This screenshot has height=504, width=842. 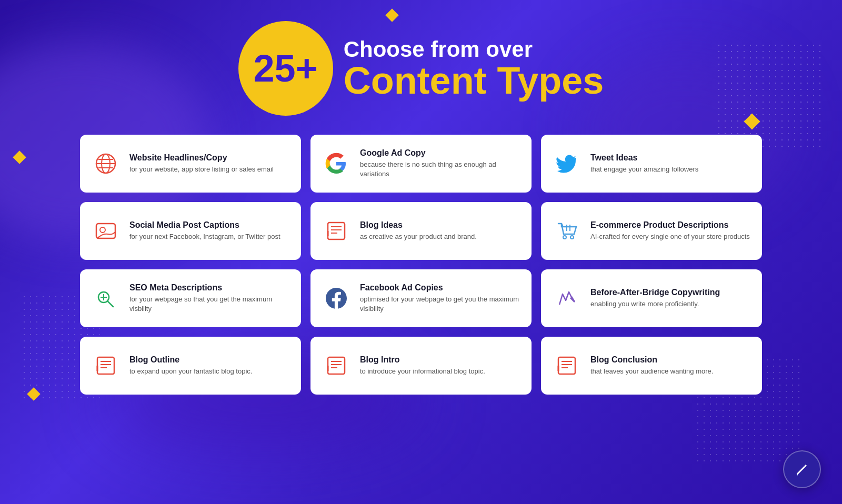 I want to click on card-text-social-media: Social Media Post Captions for your next…, so click(x=205, y=231).